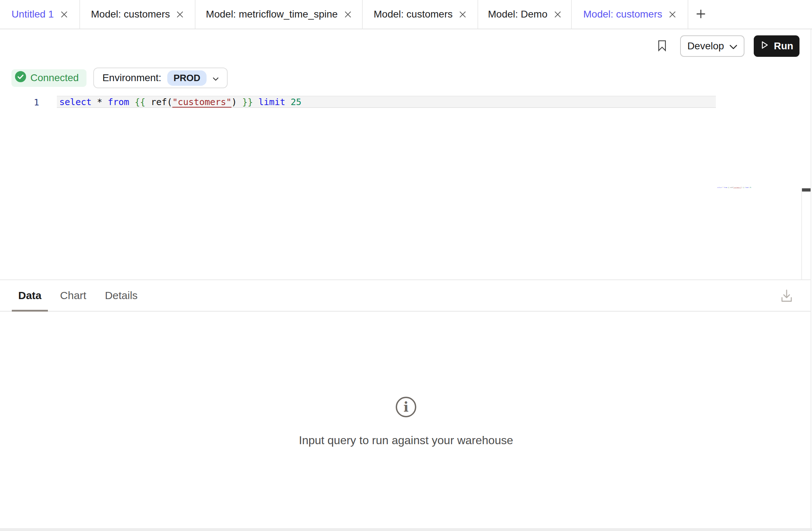 Image resolution: width=812 pixels, height=531 pixels. Describe the element at coordinates (237, 102) in the screenshot. I see `code-token: )` at that location.